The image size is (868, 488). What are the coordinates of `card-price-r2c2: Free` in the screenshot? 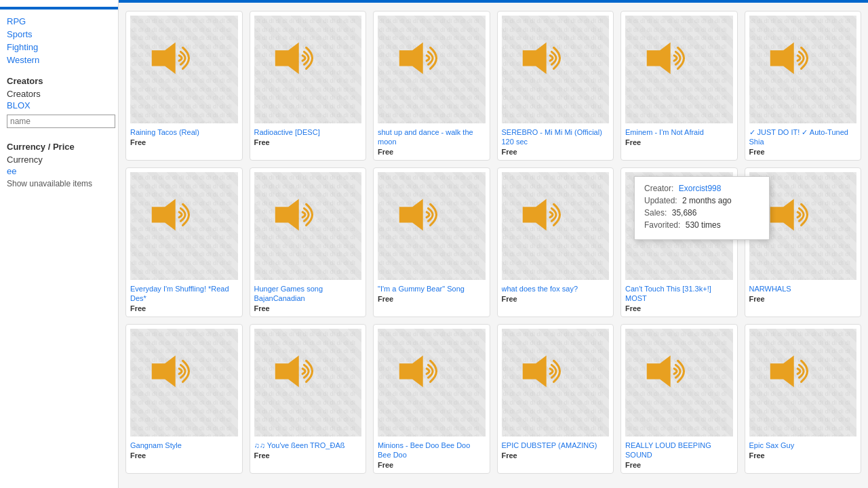 It's located at (308, 308).